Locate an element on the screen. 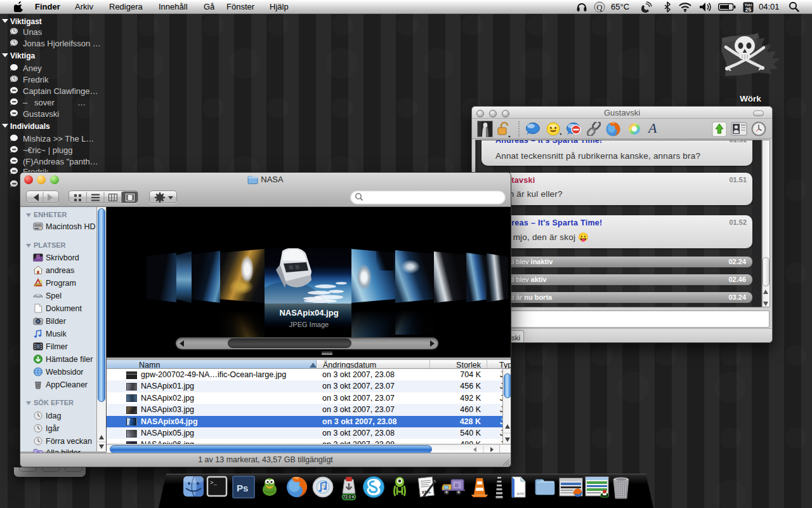 This screenshot has height=508, width=812. svg-text: Ps is located at coordinates (242, 488).